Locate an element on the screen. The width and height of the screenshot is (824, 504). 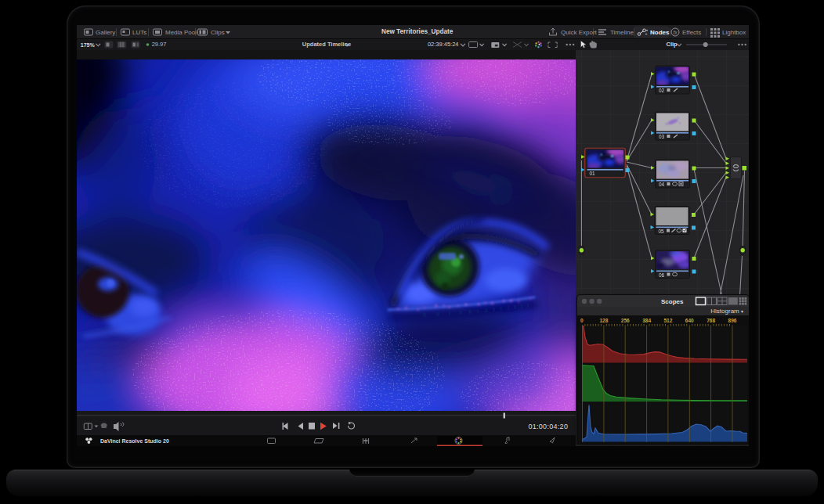
svg-text: 04 is located at coordinates (662, 185).